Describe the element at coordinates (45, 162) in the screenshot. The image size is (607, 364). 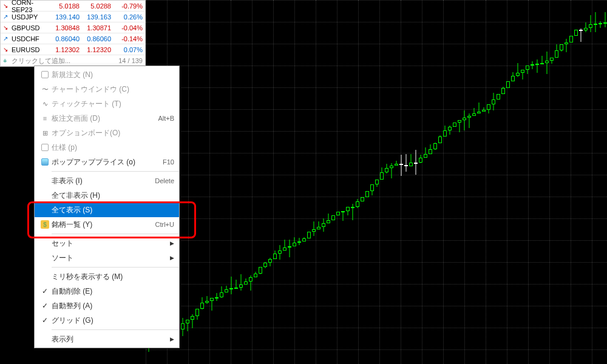
I see `popup-icon` at that location.